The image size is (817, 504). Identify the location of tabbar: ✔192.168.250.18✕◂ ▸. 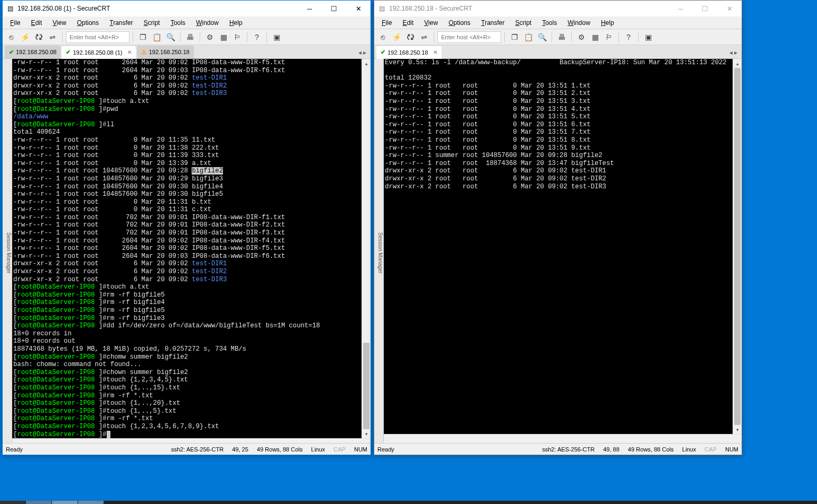
(558, 52).